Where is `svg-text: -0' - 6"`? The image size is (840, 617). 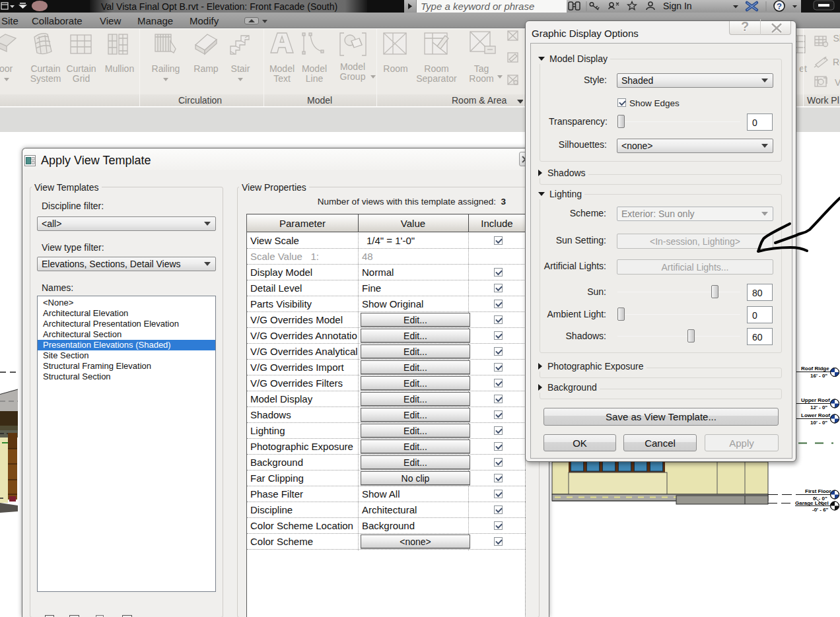
svg-text: -0' - 6" is located at coordinates (820, 509).